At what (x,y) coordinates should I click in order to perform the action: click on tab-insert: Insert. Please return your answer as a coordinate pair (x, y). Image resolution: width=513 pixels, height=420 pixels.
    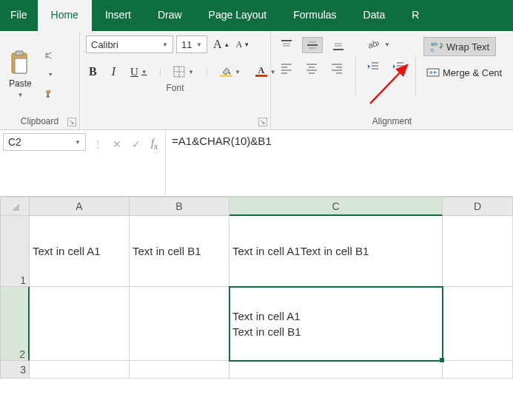
    Looking at the image, I should click on (118, 16).